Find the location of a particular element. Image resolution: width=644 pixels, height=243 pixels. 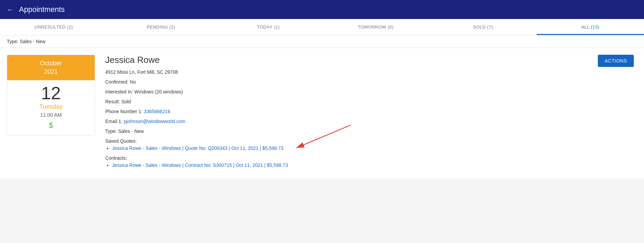

customer-result: Result: Sold is located at coordinates (369, 102).